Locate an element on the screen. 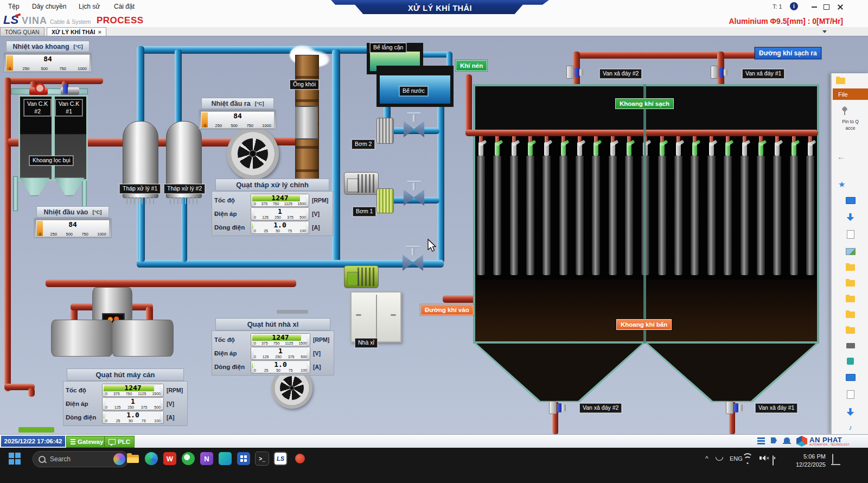 Image resolution: width=868 pixels, height=483 pixels. tick-label: 100 is located at coordinates (303, 231).